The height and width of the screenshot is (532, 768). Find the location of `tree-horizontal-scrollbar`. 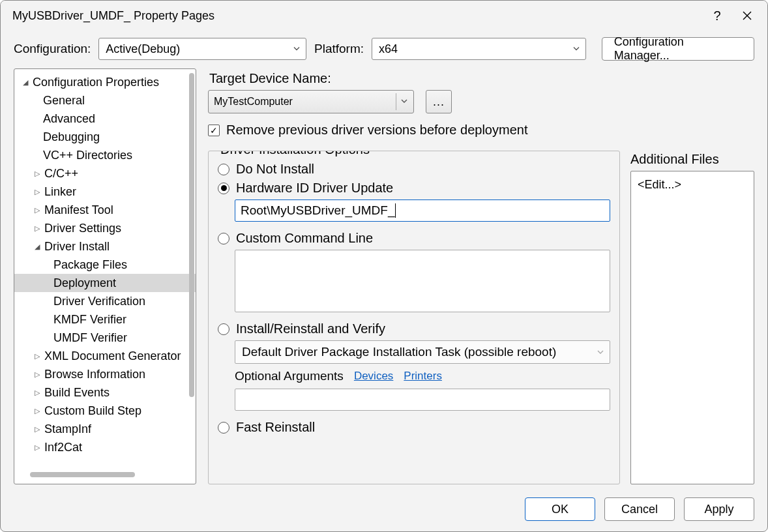

tree-horizontal-scrollbar is located at coordinates (105, 475).